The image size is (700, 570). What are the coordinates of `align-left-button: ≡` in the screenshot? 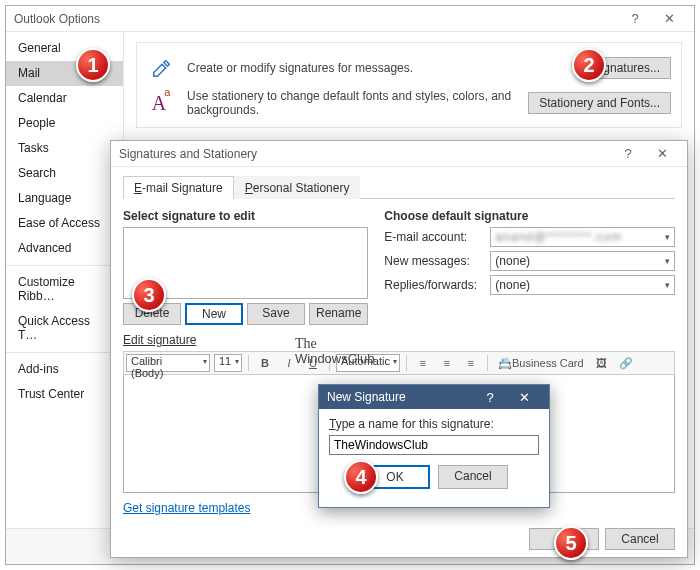 It's located at (423, 363).